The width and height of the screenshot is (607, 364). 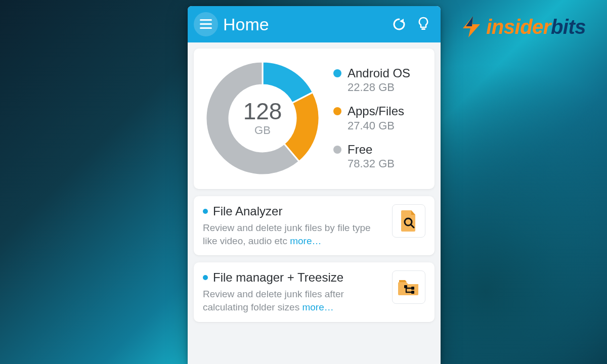 What do you see at coordinates (263, 118) in the screenshot?
I see `donut-center: 128 GB` at bounding box center [263, 118].